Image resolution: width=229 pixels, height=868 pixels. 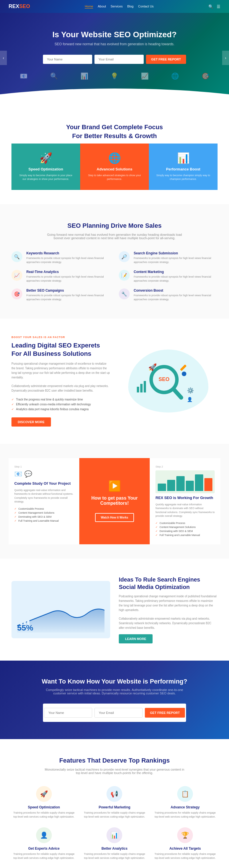 I want to click on nav-links: Home About Services Blog Contact Us, so click(x=119, y=7).